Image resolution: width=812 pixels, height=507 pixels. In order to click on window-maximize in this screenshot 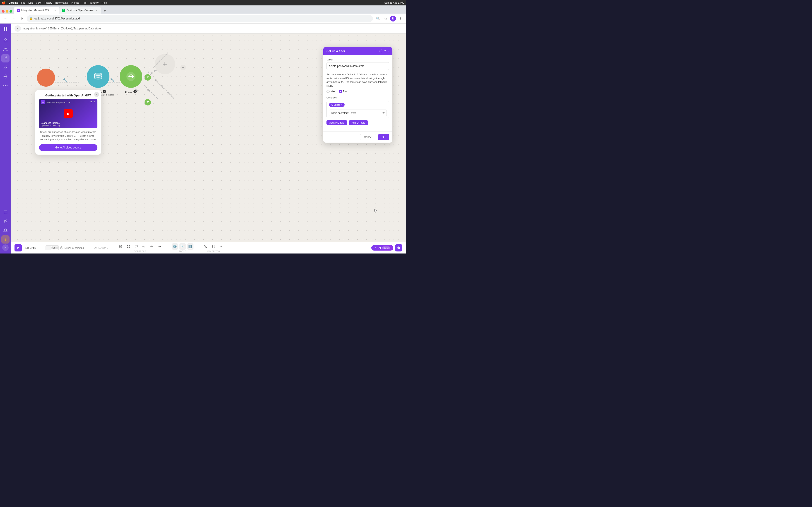, I will do `click(11, 11)`.